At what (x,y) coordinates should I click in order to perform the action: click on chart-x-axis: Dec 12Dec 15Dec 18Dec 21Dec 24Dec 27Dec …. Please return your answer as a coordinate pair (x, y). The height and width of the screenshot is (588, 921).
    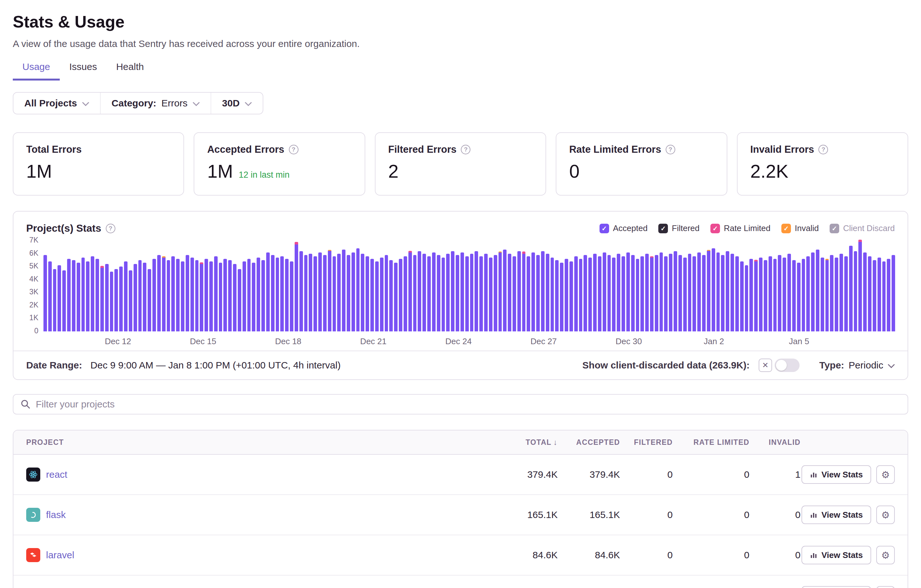
    Looking at the image, I should click on (469, 340).